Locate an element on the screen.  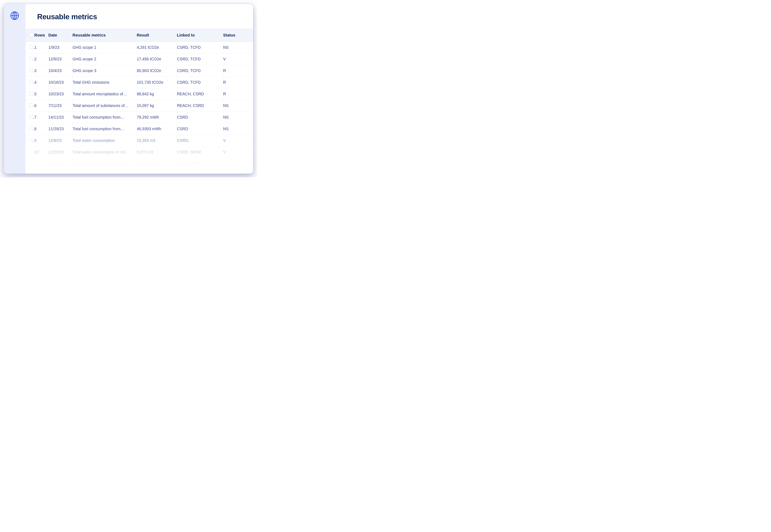
cell-rownum: 9 is located at coordinates (41, 141).